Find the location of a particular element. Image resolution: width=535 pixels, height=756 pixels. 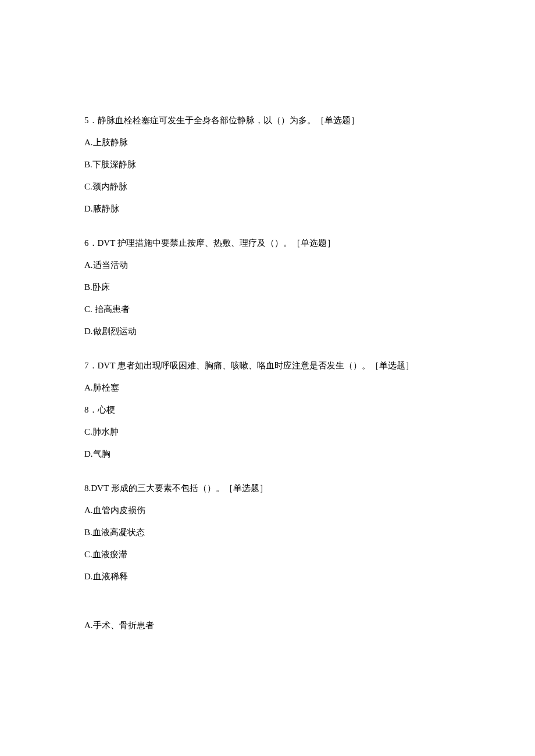

option-text: 气胸 is located at coordinates (102, 454).